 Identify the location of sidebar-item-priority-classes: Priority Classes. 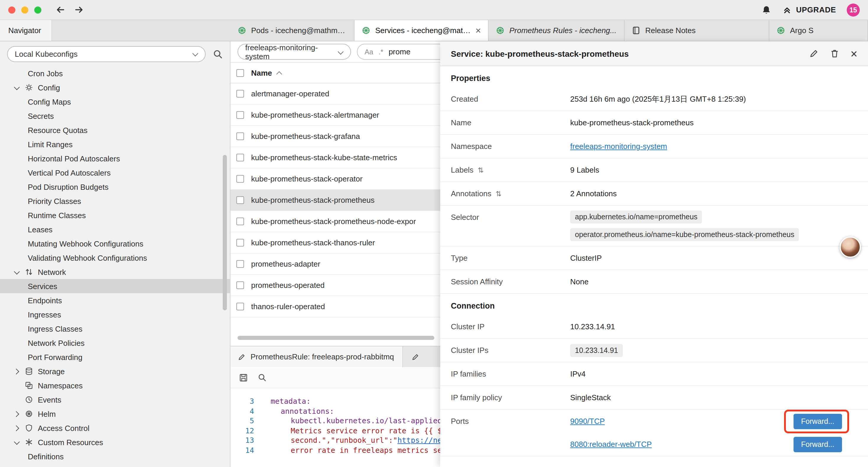
(115, 201).